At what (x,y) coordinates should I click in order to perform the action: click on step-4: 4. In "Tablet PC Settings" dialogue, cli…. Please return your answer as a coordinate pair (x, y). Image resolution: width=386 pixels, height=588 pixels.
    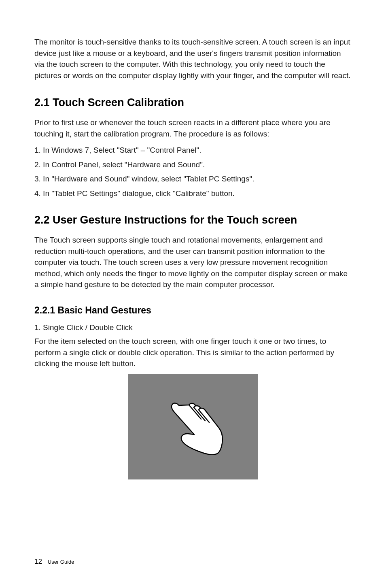
    Looking at the image, I should click on (193, 194).